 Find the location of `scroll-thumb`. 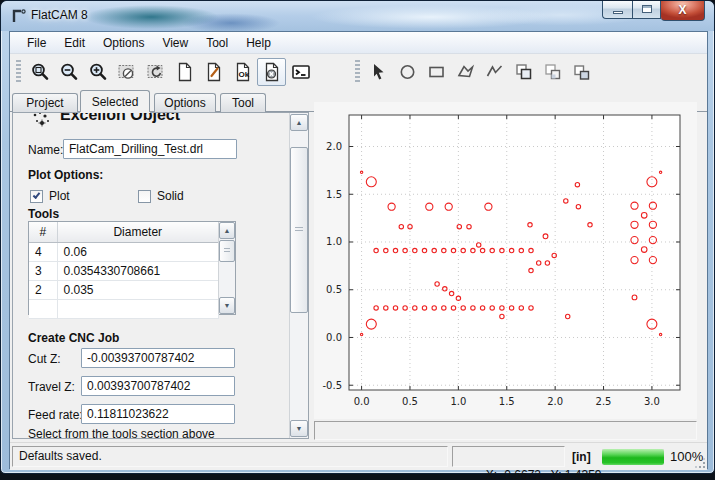

scroll-thumb is located at coordinates (227, 251).